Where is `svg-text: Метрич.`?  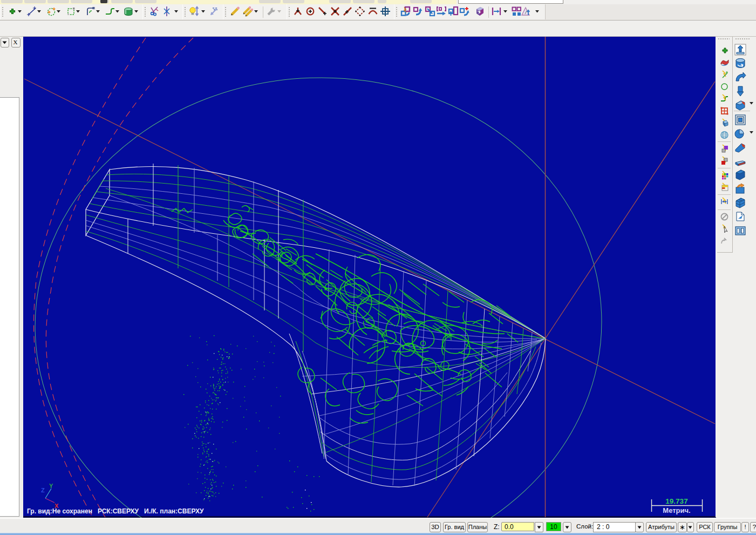 svg-text: Метрич. is located at coordinates (677, 511).